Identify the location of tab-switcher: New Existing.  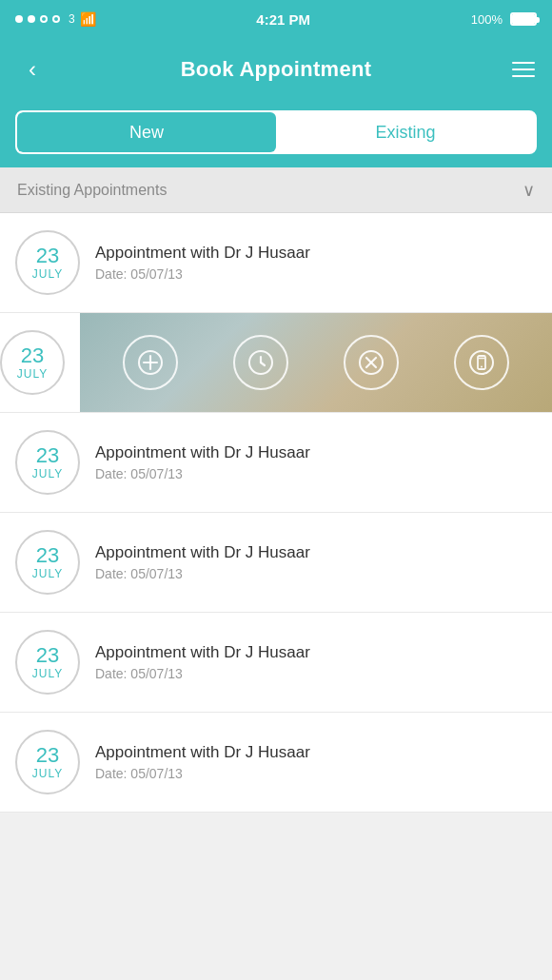
(276, 134).